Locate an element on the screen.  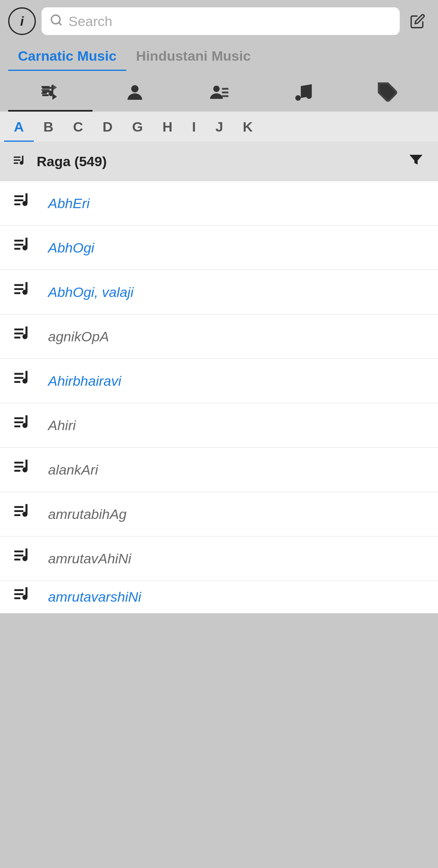
icon-tab-music-note is located at coordinates (303, 94).